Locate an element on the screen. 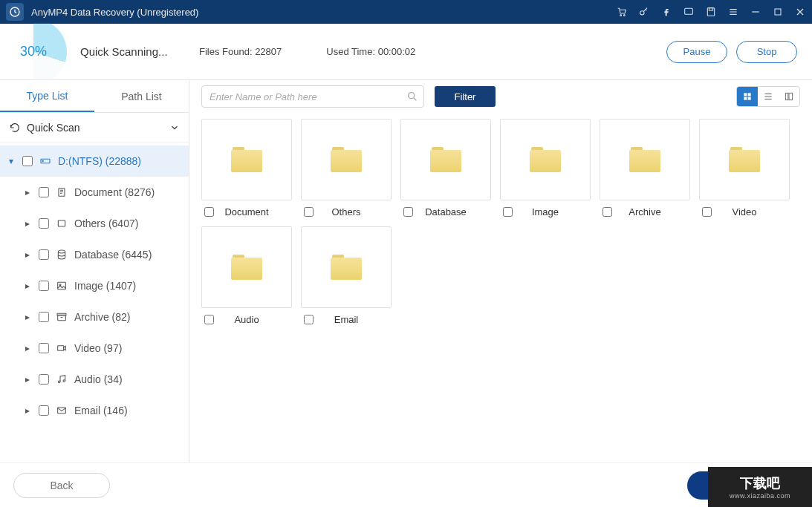  folder-label: Archive is located at coordinates (645, 212).